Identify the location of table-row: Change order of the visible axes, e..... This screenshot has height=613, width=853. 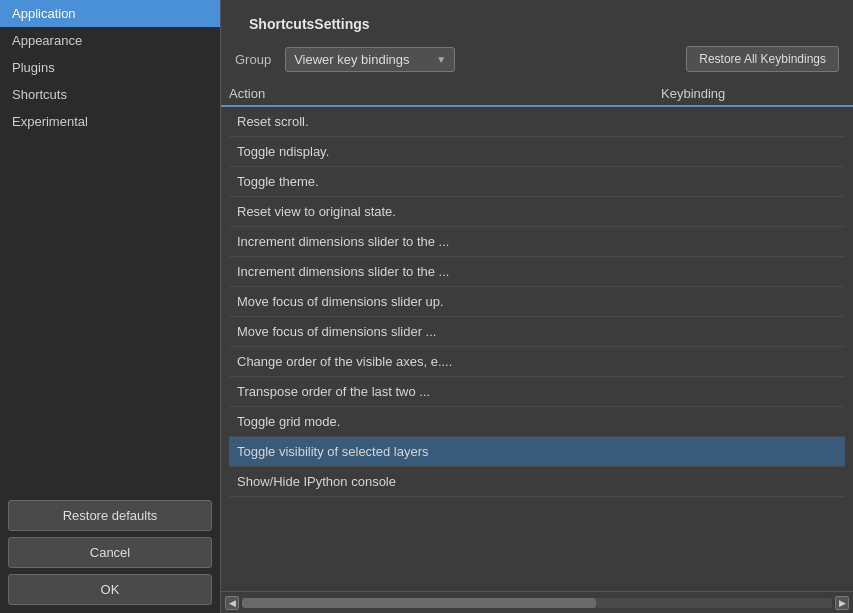
(537, 362).